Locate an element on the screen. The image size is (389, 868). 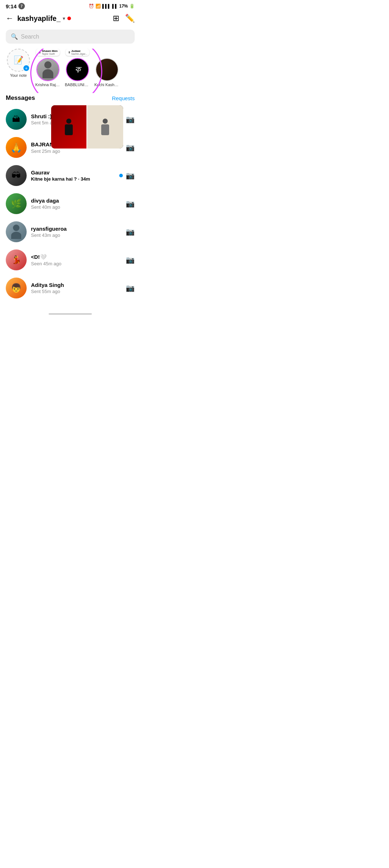
unread-dot-gaurav is located at coordinates (121, 176).